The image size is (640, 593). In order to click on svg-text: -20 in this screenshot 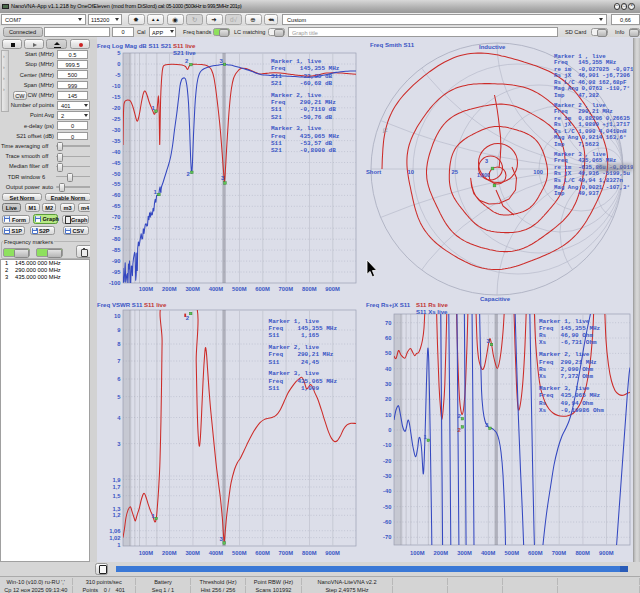, I will do `click(116, 108)`.